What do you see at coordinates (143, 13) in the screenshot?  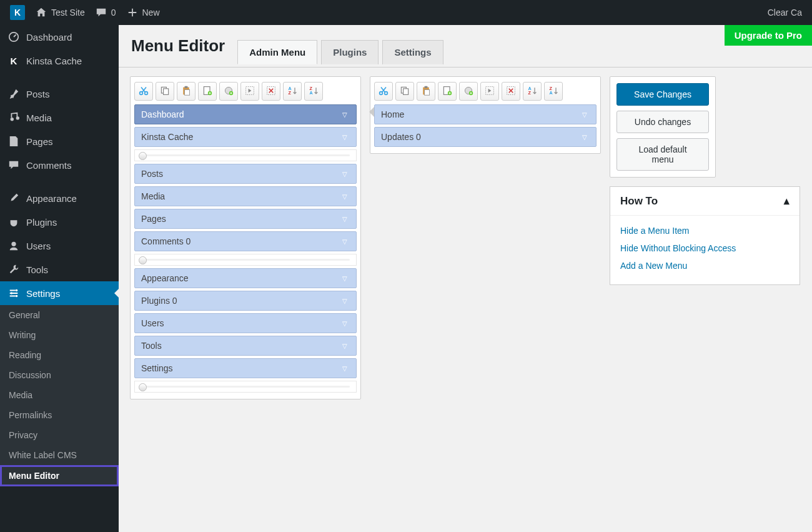 I see `new-link: New` at bounding box center [143, 13].